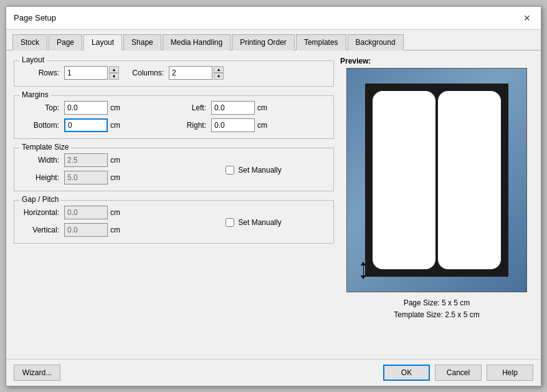 This screenshot has width=547, height=392. Describe the element at coordinates (92, 178) in the screenshot. I see `height-input-group: cm` at that location.